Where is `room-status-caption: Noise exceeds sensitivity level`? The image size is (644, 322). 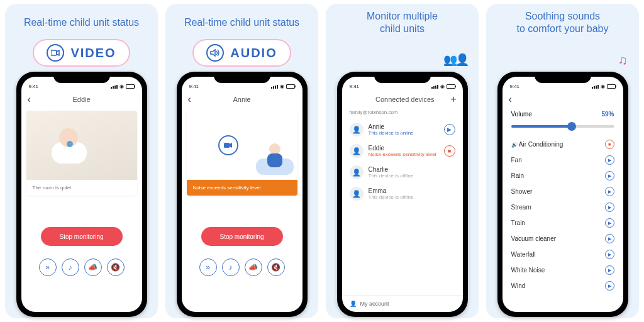
room-status-caption: Noise exceeds sensitivity level is located at coordinates (242, 187).